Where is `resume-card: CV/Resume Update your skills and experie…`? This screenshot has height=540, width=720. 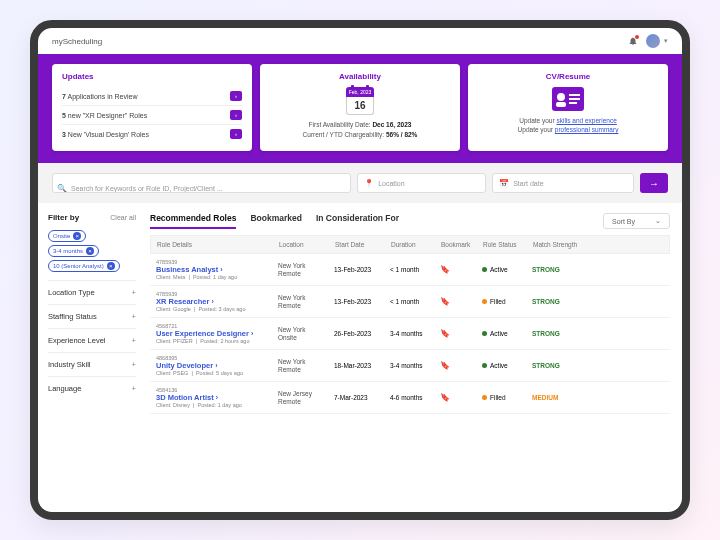 resume-card: CV/Resume Update your skills and experie… is located at coordinates (568, 108).